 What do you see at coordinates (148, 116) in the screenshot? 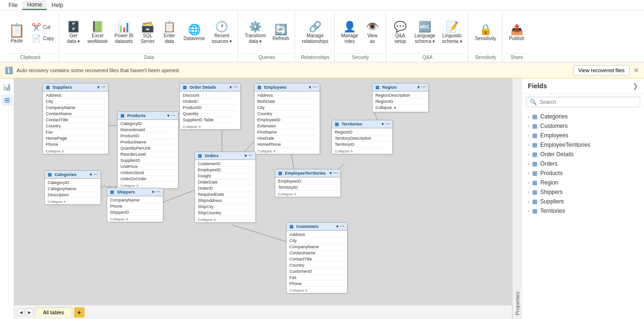
I see `table-header-products: ▦ Products ▾ ⋯` at bounding box center [148, 116].